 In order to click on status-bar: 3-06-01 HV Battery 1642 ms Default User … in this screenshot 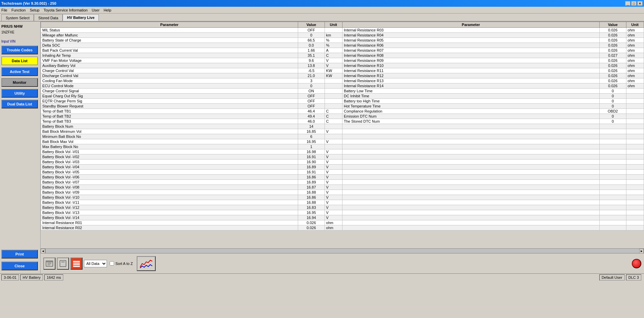, I will do `click(322, 277)`.